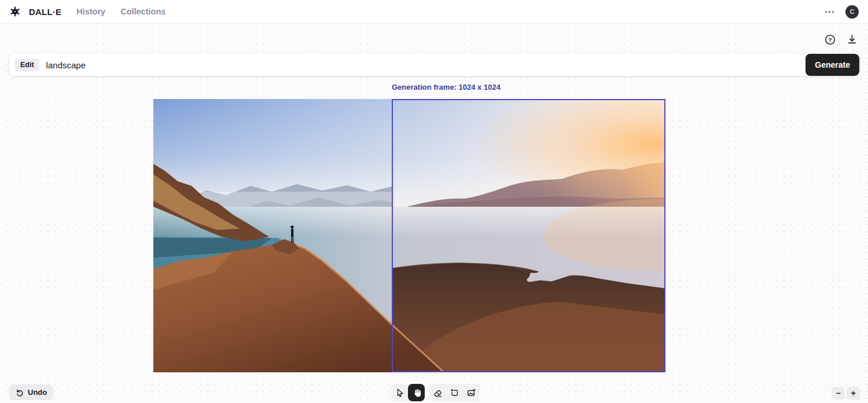 The width and height of the screenshot is (868, 403). I want to click on undo-label: Undo, so click(37, 393).